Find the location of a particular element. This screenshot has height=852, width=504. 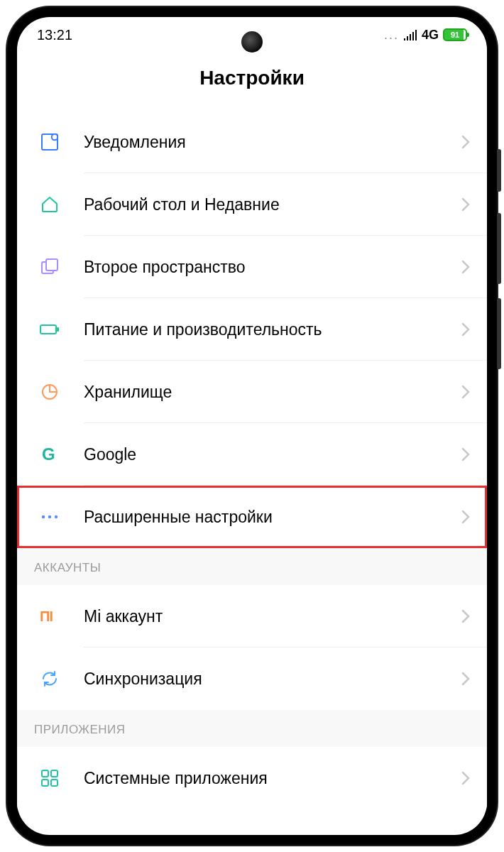

apps-icon is located at coordinates (50, 778).